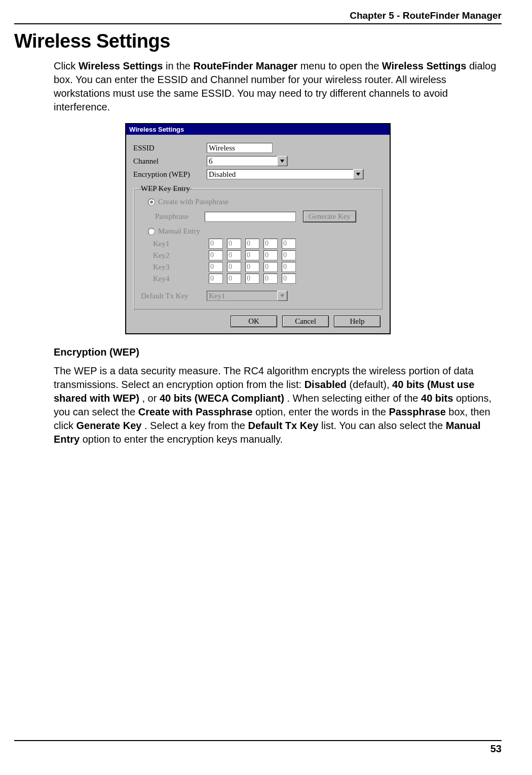  Describe the element at coordinates (247, 161) in the screenshot. I see `channel-select: 6` at that location.